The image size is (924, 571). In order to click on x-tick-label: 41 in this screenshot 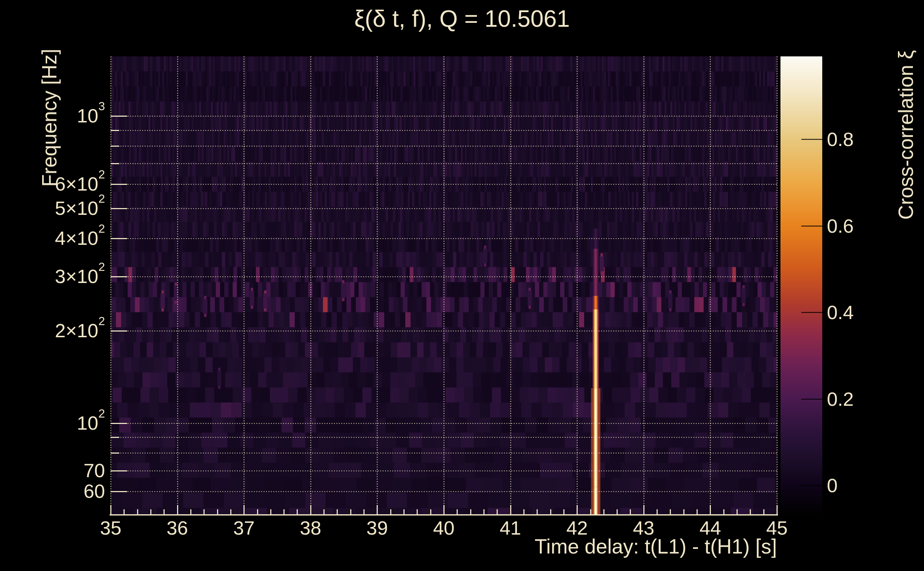, I will do `click(511, 528)`.